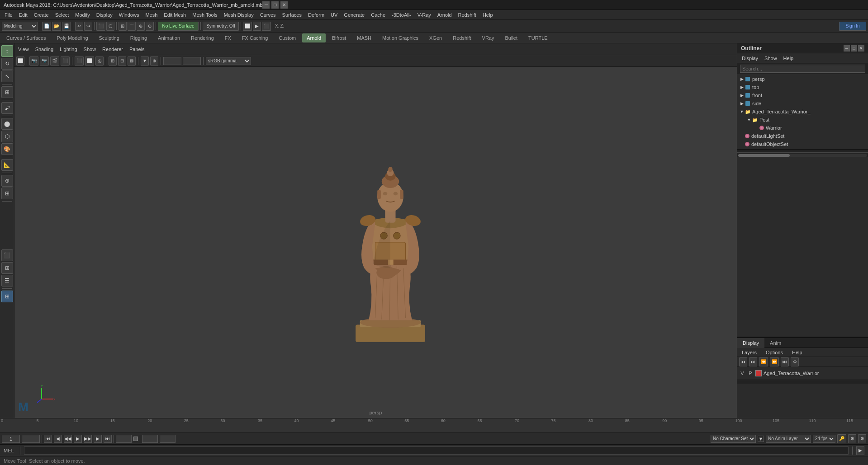  I want to click on tab-curves-surfaces: Curves / Surfaces, so click(26, 38).